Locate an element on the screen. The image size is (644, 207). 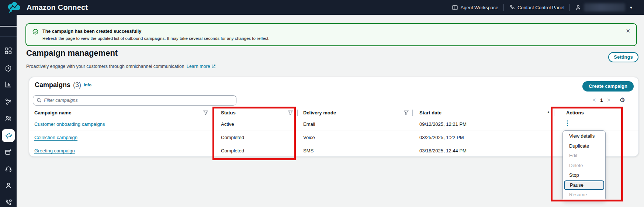
menu-item-stop: Stop is located at coordinates (584, 176).